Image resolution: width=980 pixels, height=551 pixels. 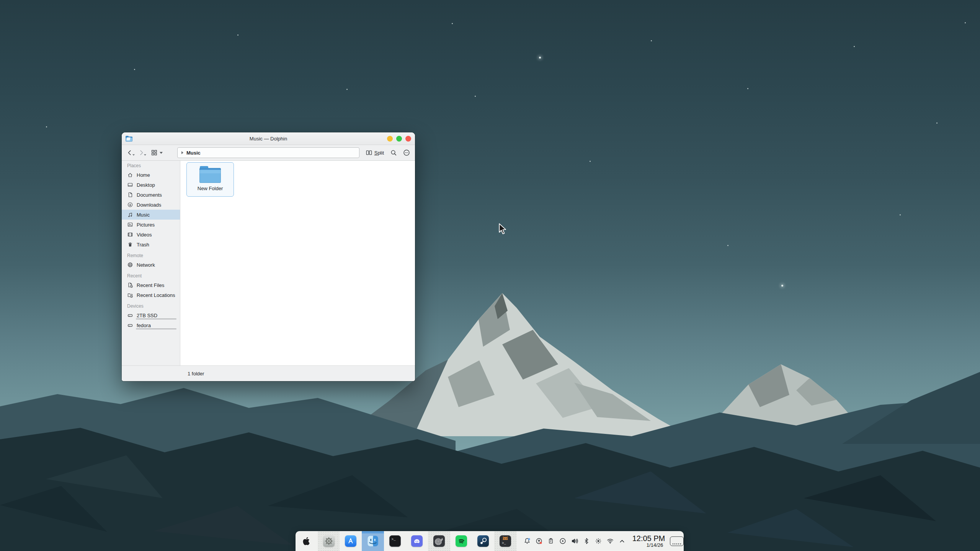 I want to click on clock-date: 1/14/26, so click(x=648, y=545).